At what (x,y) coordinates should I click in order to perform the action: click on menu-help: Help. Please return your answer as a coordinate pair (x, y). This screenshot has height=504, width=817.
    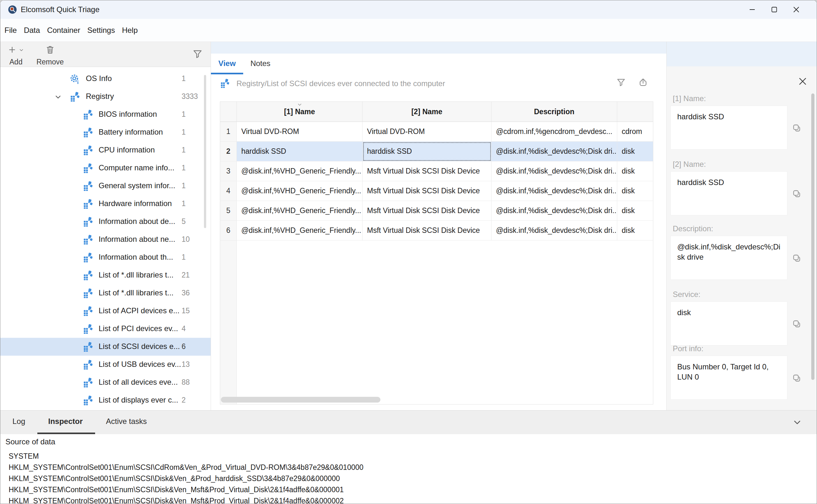
    Looking at the image, I should click on (130, 30).